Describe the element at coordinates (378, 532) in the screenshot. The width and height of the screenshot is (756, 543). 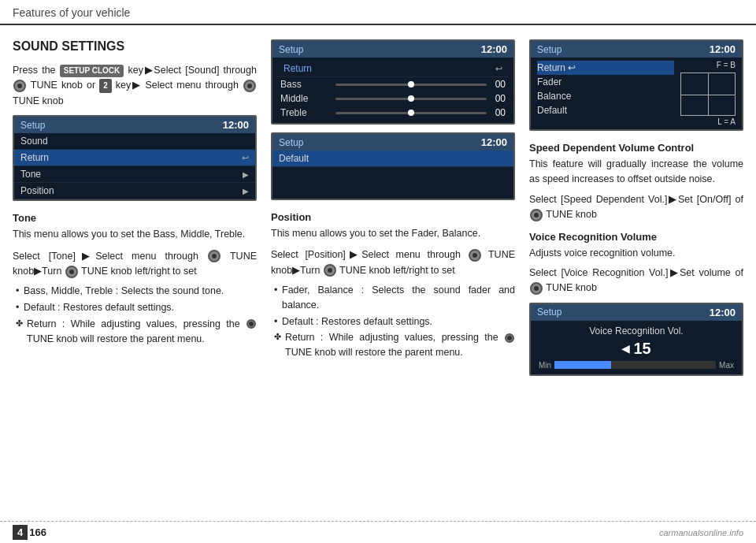
I see `footer: 4 166 carmanualsonline.info` at that location.